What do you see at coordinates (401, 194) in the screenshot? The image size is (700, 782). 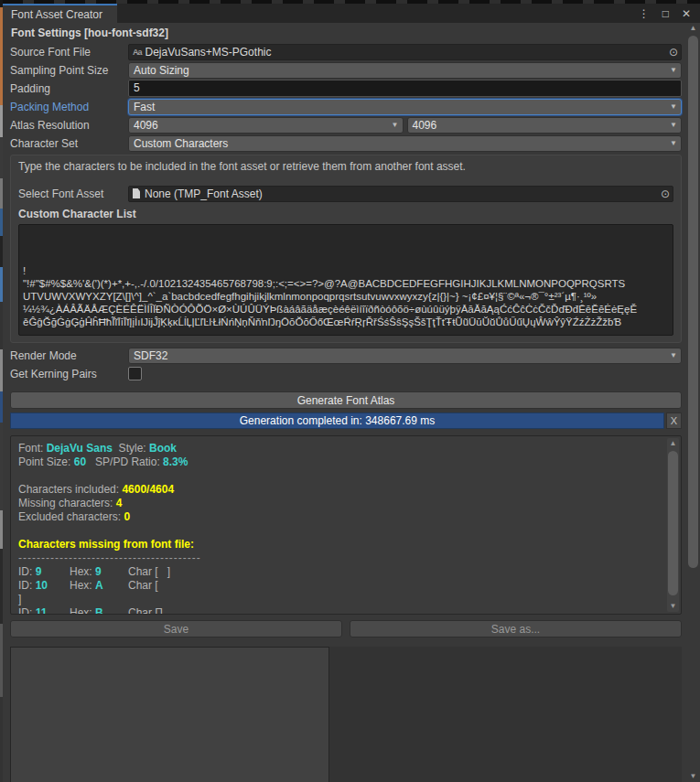 I see `select-font-asset-field: None (TMP_Font Asset) ⊙` at bounding box center [401, 194].